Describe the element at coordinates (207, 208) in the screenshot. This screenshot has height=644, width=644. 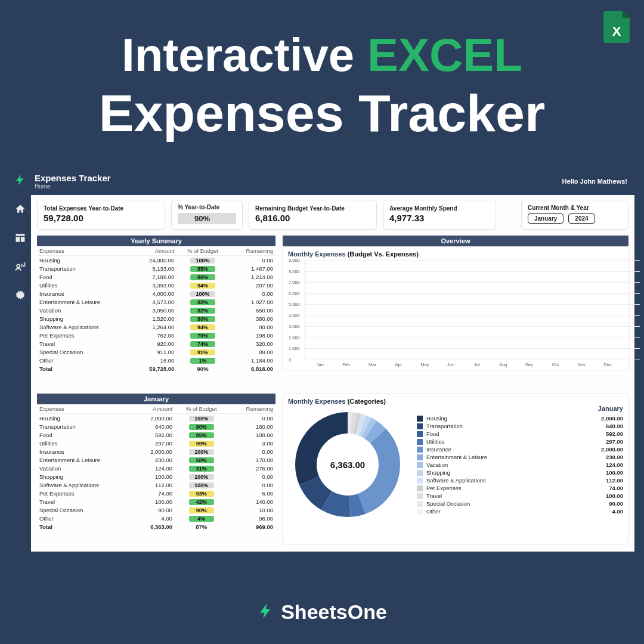
I see `metric-pct-label: % Year-to-Date` at that location.